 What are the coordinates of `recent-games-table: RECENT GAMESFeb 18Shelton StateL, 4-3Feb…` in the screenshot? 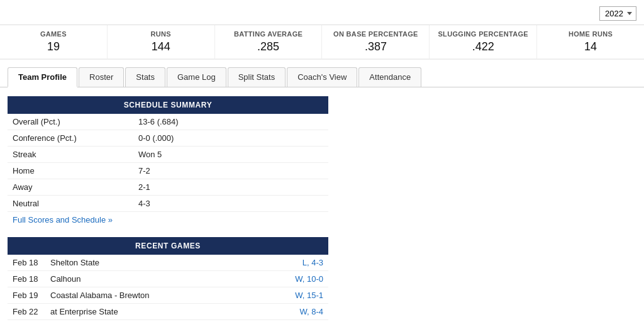 It's located at (168, 279).